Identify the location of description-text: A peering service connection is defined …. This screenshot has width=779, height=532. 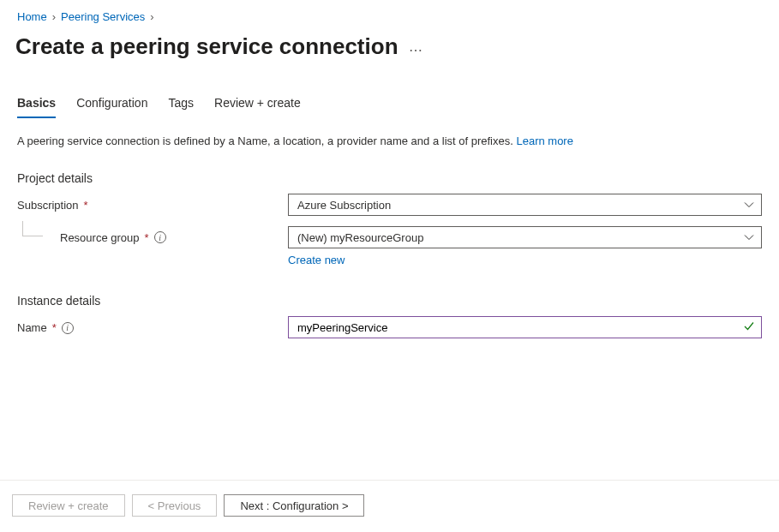
(267, 140).